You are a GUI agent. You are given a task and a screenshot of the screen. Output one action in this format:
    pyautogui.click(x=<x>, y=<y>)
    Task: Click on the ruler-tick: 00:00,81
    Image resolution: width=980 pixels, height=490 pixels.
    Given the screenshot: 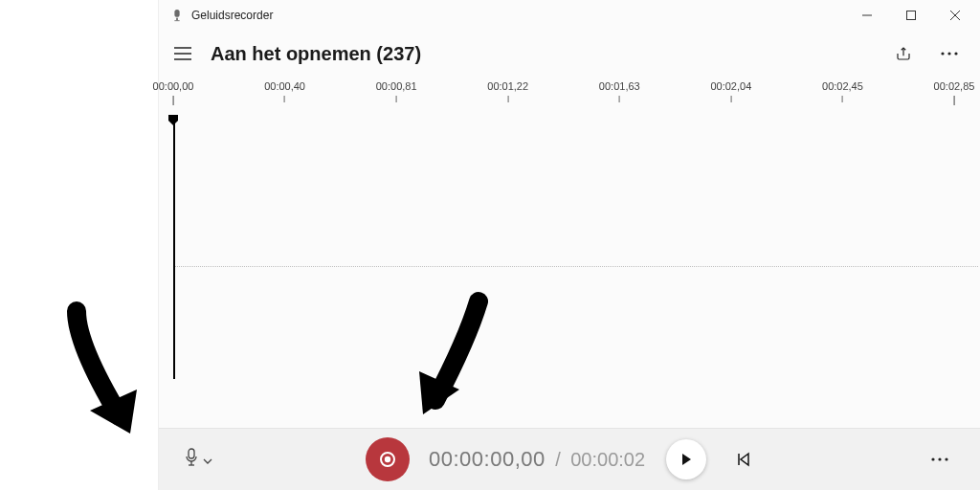 What is the action you would take?
    pyautogui.click(x=396, y=92)
    